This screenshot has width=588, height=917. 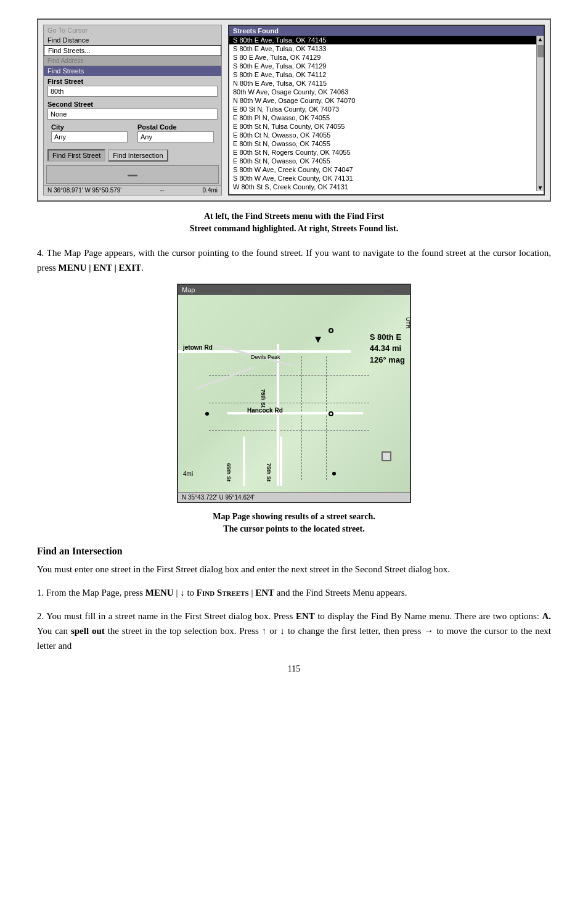 What do you see at coordinates (76, 155) in the screenshot?
I see `find-first-street-button: Find First Street` at bounding box center [76, 155].